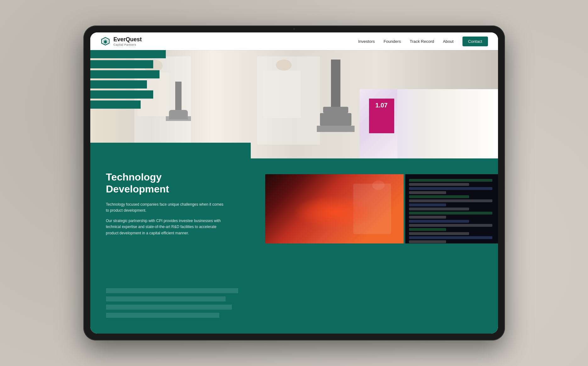 The image size is (588, 366). Describe the element at coordinates (171, 154) in the screenshot. I see `teal-bottom-left-block` at that location.